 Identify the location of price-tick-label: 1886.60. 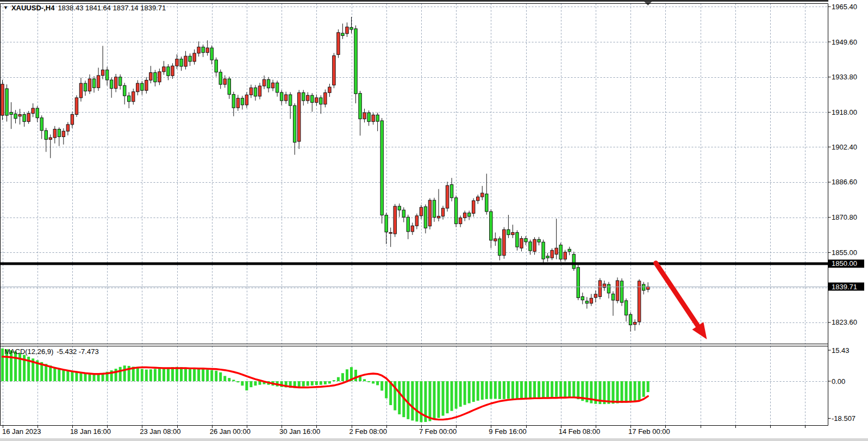
(845, 182).